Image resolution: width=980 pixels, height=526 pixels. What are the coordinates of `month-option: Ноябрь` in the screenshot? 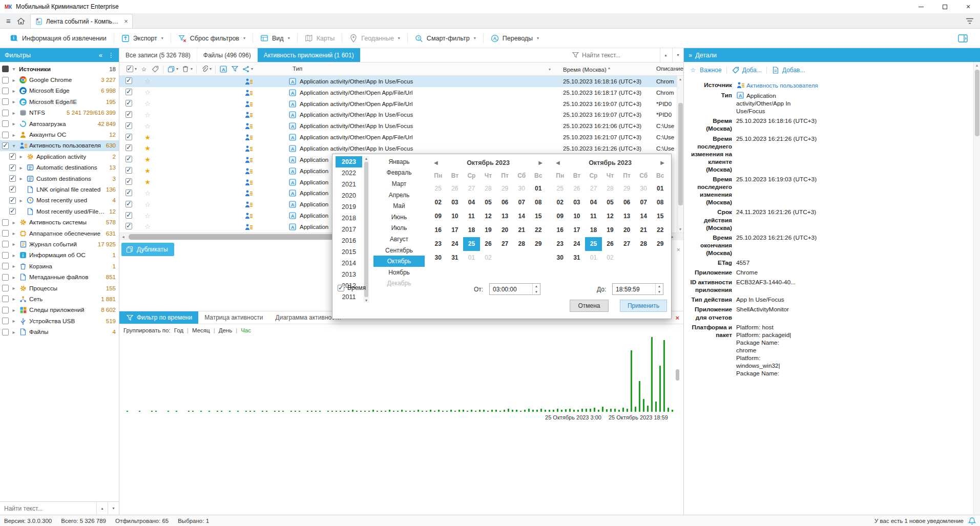 It's located at (399, 272).